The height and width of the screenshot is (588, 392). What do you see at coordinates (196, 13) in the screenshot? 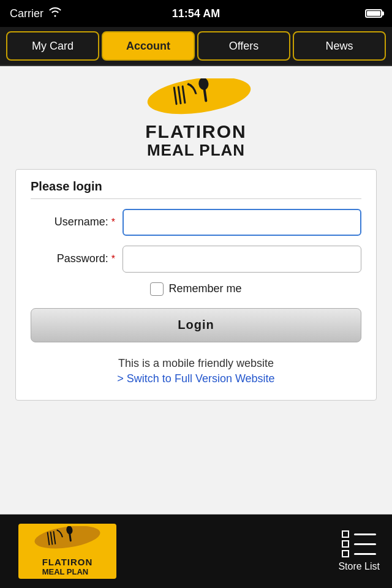
I see `status-bar: Carrier 11:54 AM` at bounding box center [196, 13].